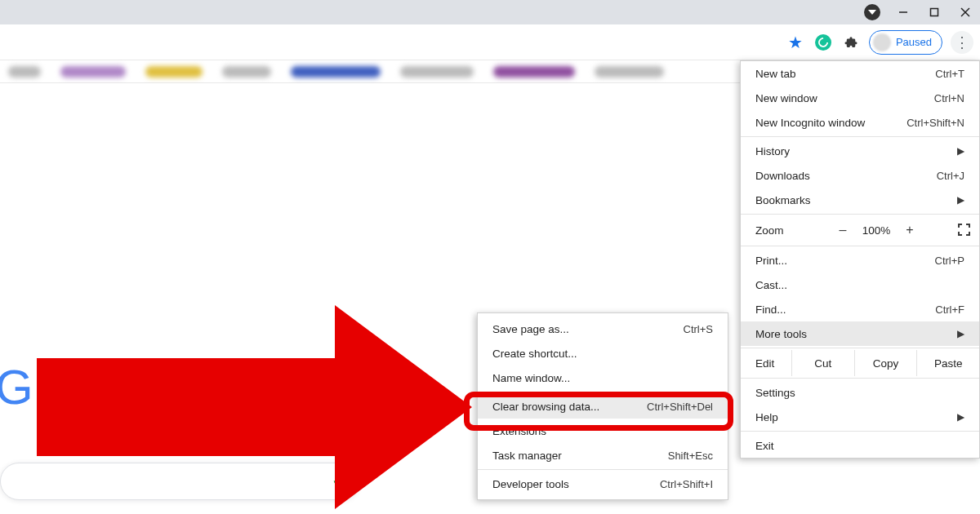 The height and width of the screenshot is (514, 980). Describe the element at coordinates (860, 230) in the screenshot. I see `menu-zoom-row: Zoom – 100% +` at that location.